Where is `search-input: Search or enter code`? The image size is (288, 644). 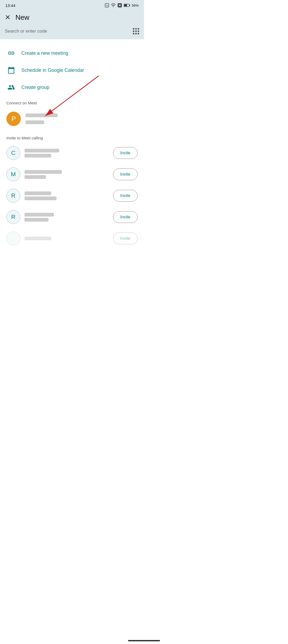 search-input: Search or enter code is located at coordinates (69, 31).